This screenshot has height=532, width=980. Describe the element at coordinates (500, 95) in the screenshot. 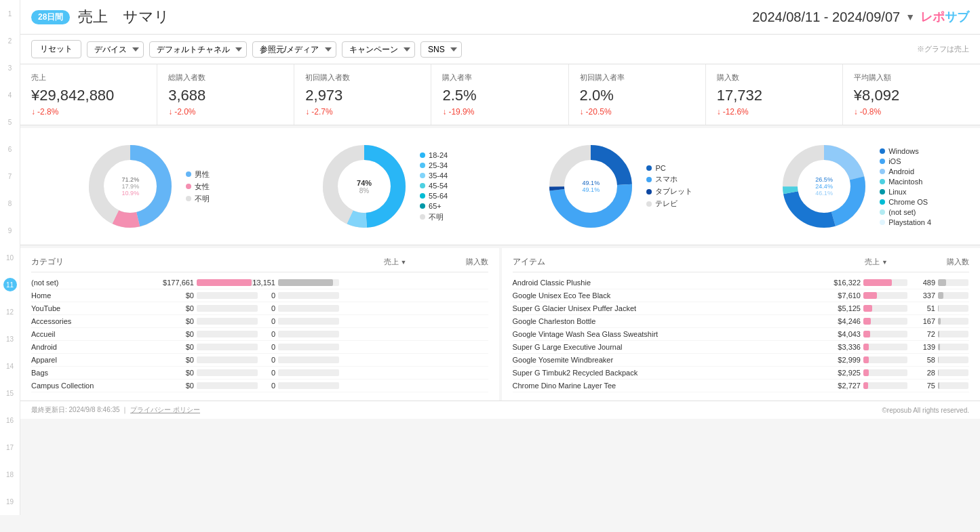

I see `metric-buyer-rate: 購入者率 2.5% ↓ -19.9%` at that location.